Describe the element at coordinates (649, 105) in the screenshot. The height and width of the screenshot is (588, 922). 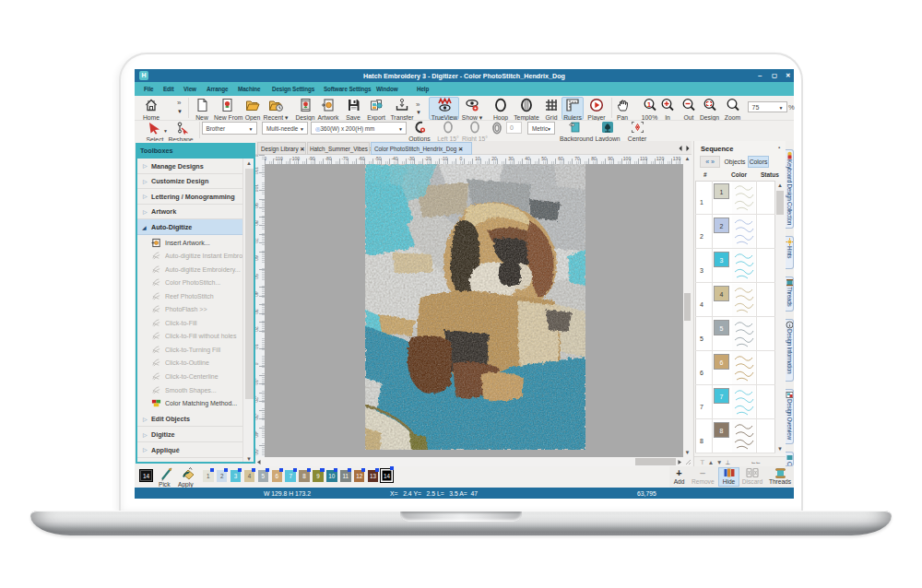
I see `svg-text: 1` at that location.